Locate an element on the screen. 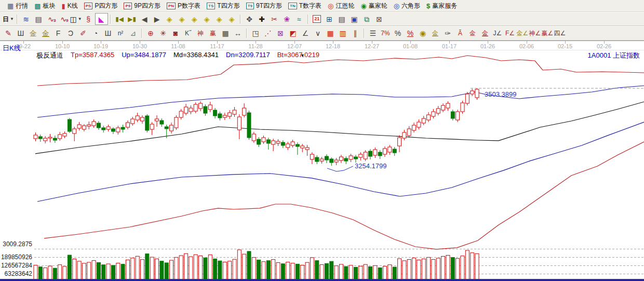 This screenshot has width=644, height=281. menu-item-hexagon: ◎六角形 is located at coordinates (407, 6).